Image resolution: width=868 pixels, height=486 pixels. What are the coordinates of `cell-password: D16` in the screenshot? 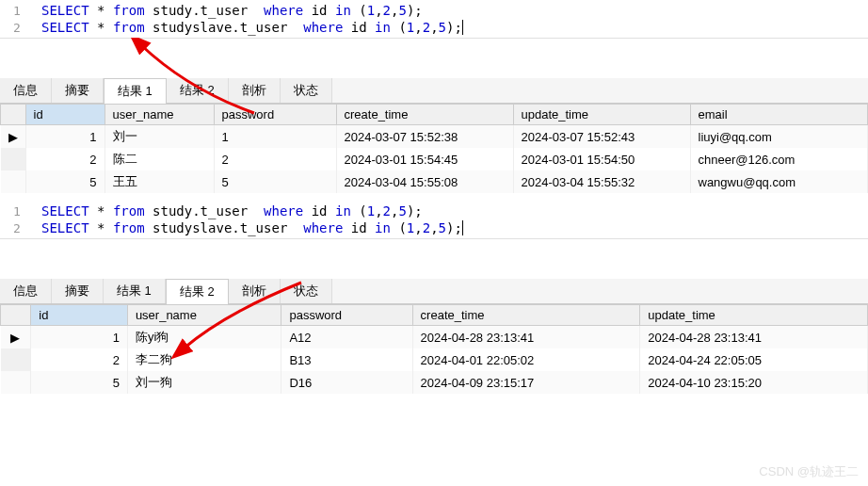 It's located at (346, 382).